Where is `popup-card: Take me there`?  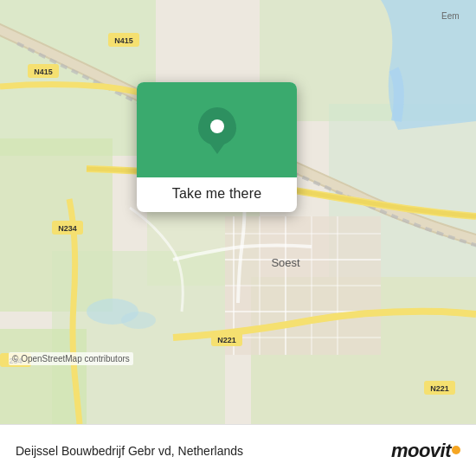 popup-card: Take me there is located at coordinates (216, 147).